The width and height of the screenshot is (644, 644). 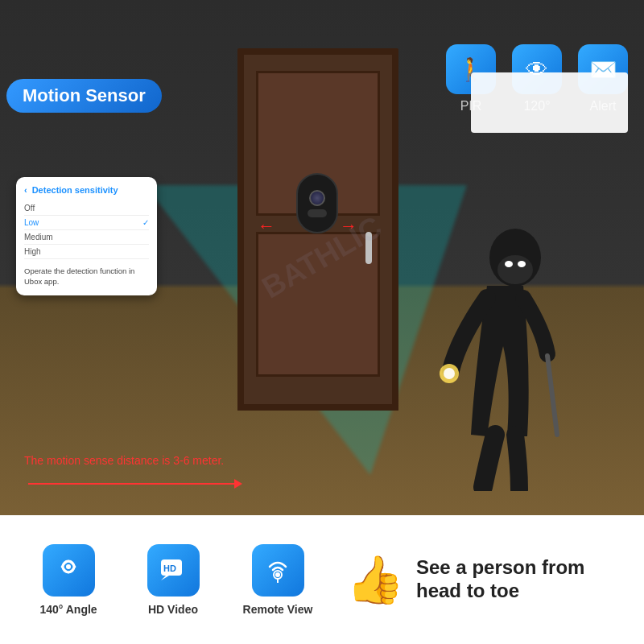 What do you see at coordinates (549, 103) in the screenshot?
I see `white-rect-overlay` at bounding box center [549, 103].